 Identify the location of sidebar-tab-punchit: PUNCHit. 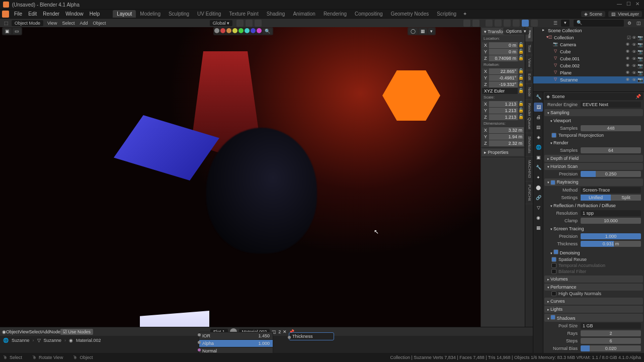
(529, 193).